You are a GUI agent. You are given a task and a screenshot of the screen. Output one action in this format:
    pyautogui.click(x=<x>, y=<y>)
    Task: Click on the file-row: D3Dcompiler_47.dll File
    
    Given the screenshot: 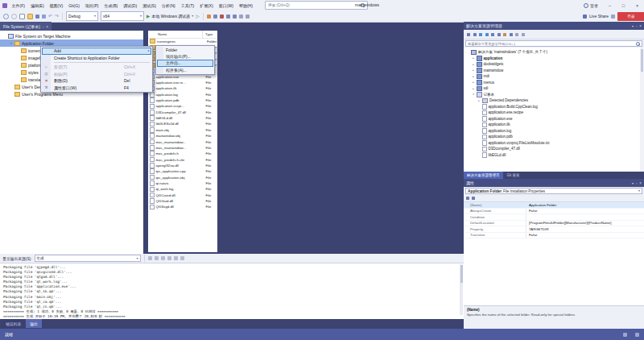 What is the action you would take?
    pyautogui.click(x=183, y=113)
    